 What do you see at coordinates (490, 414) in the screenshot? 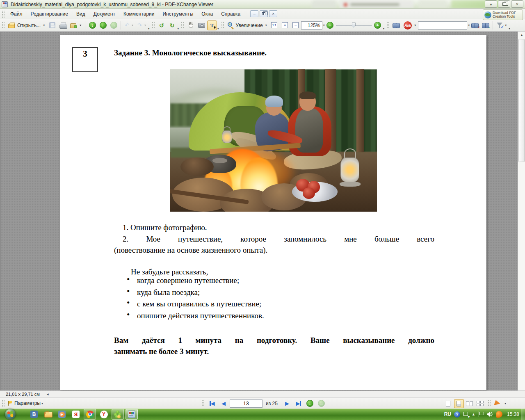
I see `speaker-icon` at bounding box center [490, 414].